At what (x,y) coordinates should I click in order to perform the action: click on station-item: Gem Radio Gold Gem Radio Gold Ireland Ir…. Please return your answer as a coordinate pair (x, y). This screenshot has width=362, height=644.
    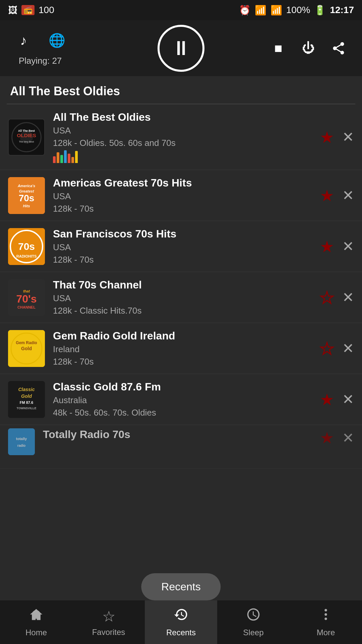
    Looking at the image, I should click on (181, 348).